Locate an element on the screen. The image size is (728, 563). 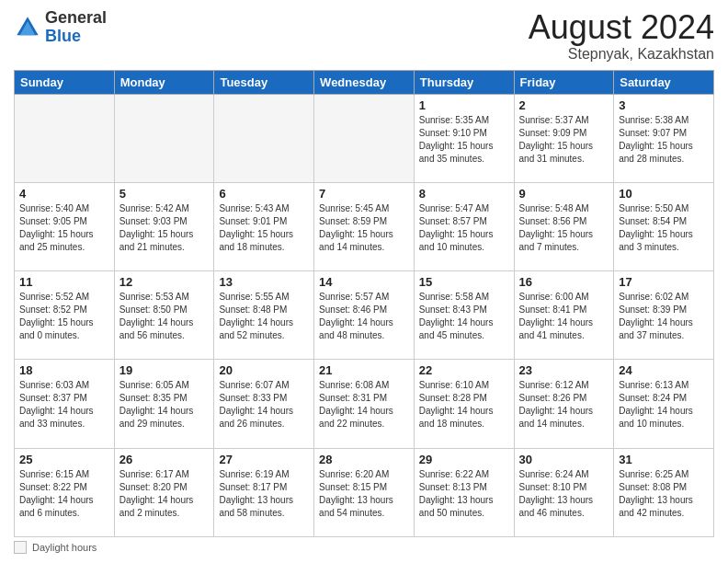
day-number: 9 is located at coordinates (564, 193).